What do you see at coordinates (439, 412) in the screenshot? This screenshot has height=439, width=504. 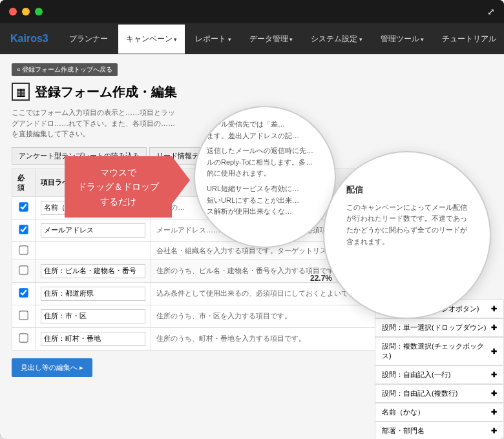 I see `field-option: 名前（かな）✚` at bounding box center [439, 412].